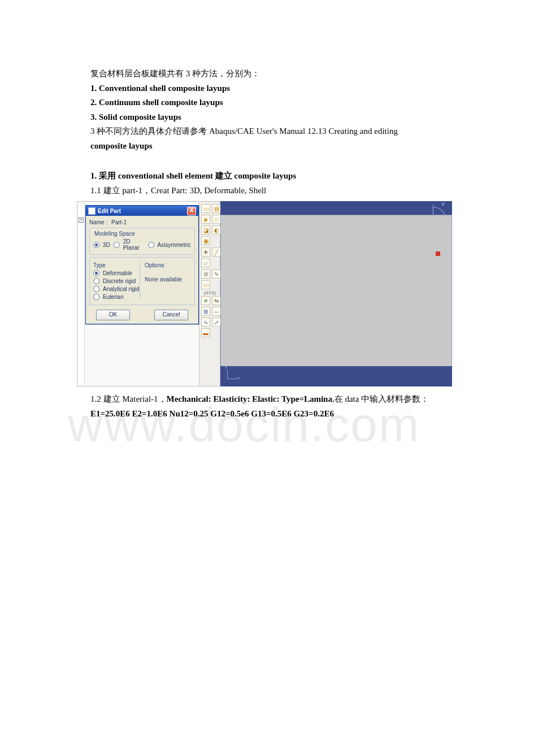 This screenshot has width=534, height=756. I want to click on dialog-title-icon, so click(92, 211).